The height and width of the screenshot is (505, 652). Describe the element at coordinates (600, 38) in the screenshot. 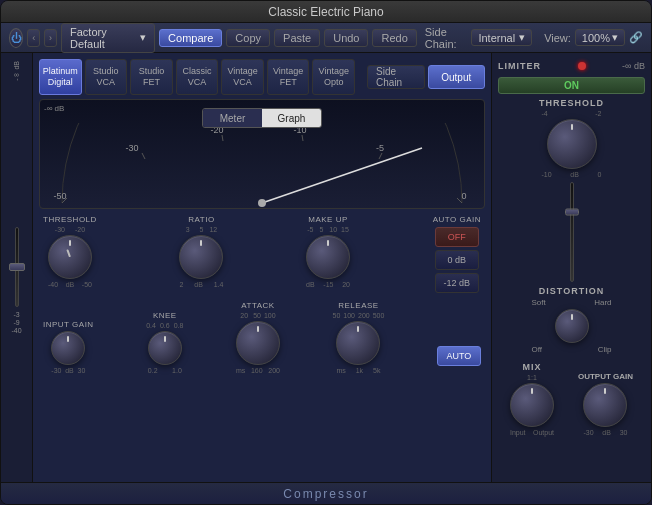

I see `view-value-dropdown: 100% ▾` at that location.